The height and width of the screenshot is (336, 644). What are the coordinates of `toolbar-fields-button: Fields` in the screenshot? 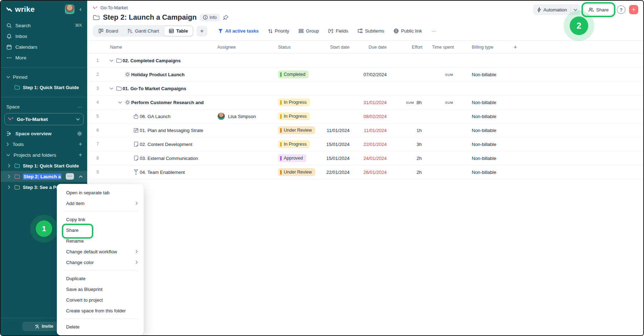 It's located at (338, 31).